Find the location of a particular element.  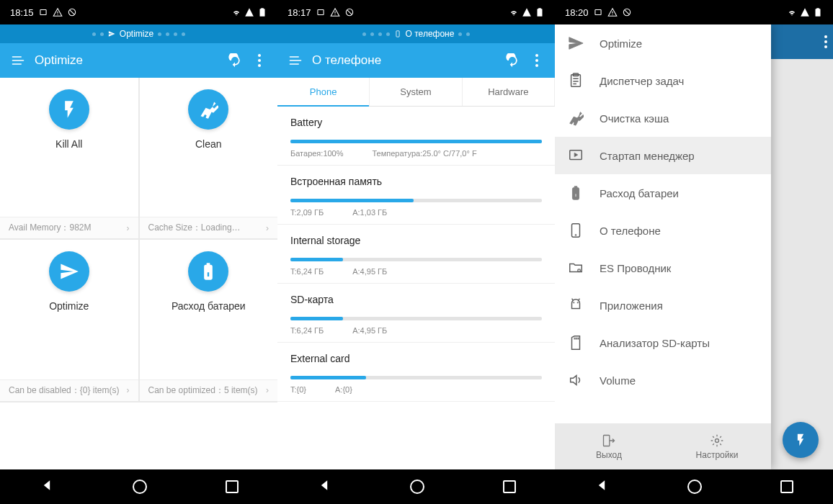

about-section: Battery Батарея:100%Температура:25.0° C/… is located at coordinates (416, 136).